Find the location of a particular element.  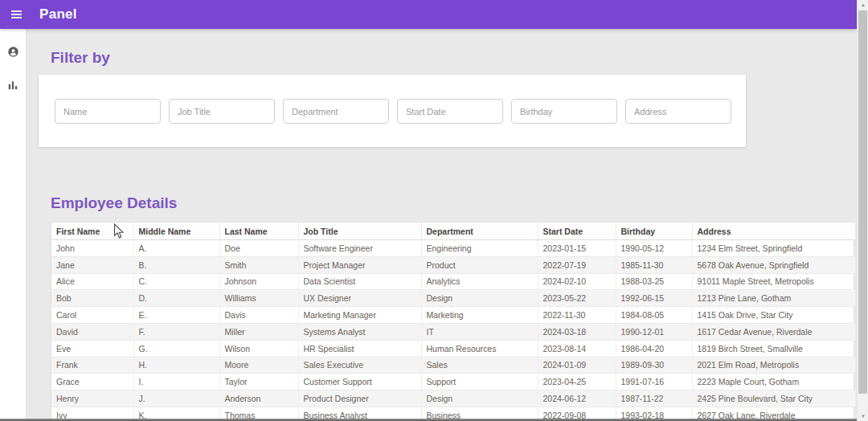

table-cell: 1985-11-30 is located at coordinates (654, 265).